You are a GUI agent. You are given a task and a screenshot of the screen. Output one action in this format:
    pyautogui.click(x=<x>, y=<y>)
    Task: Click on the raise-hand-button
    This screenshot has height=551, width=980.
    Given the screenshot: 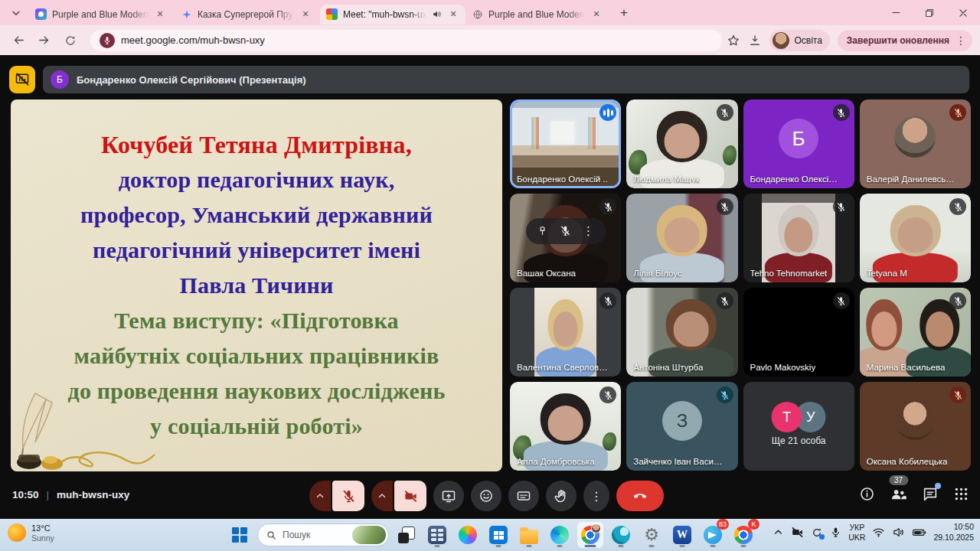 What is the action you would take?
    pyautogui.click(x=561, y=496)
    